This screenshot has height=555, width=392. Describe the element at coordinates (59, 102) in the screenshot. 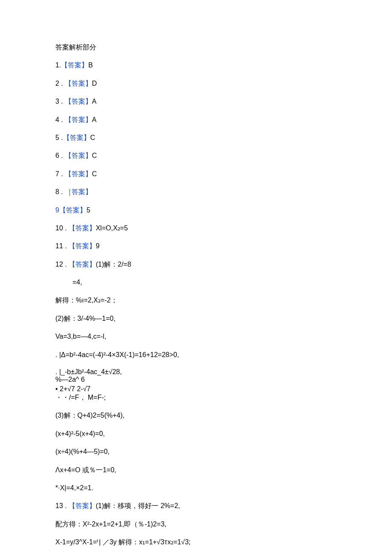

I see `item-number: 3 .` at that location.